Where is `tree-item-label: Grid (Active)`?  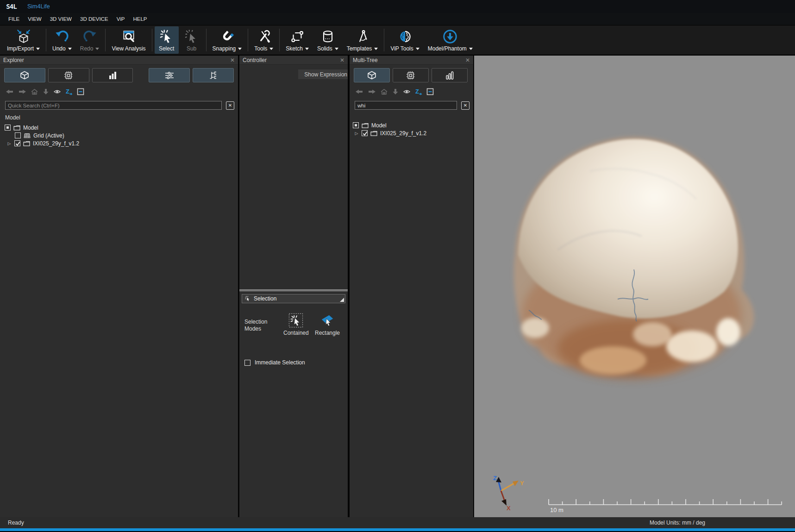
tree-item-label: Grid (Active) is located at coordinates (49, 136).